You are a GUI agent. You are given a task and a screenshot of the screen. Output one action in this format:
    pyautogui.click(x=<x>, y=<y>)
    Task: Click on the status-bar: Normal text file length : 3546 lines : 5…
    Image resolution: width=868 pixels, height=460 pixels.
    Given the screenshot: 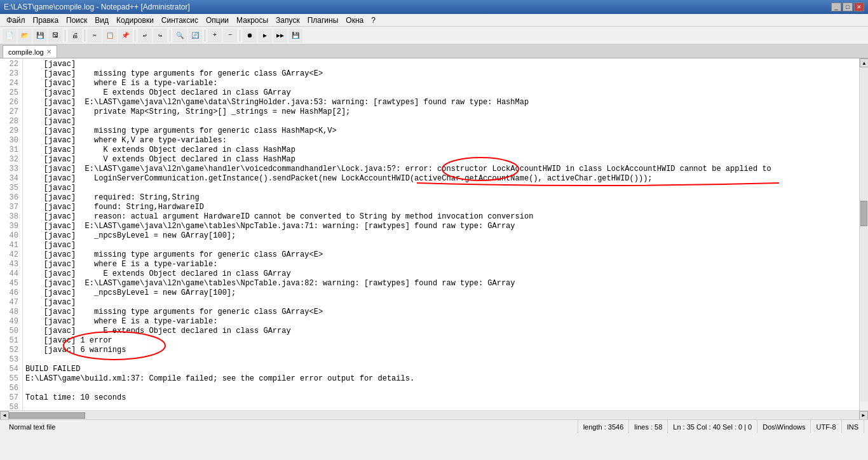 What is the action you would take?
    pyautogui.click(x=434, y=426)
    